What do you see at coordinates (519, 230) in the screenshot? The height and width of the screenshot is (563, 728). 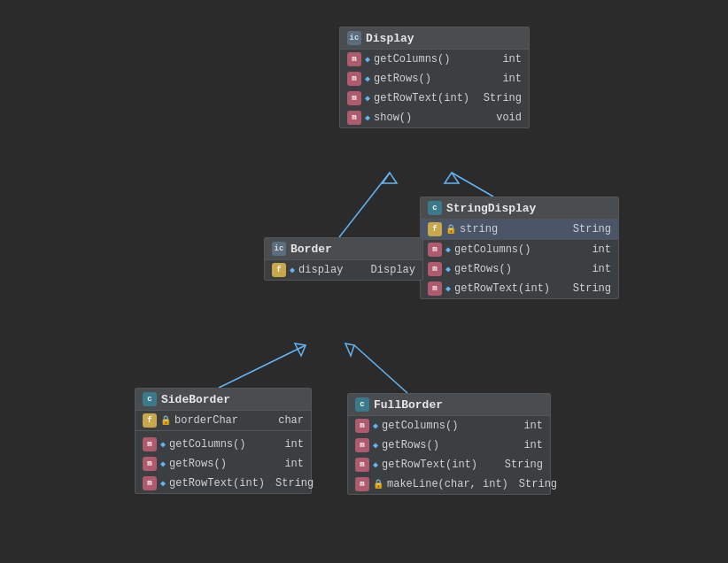 I see `card-stringdisplay-fields: f 🔒 string String` at bounding box center [519, 230].